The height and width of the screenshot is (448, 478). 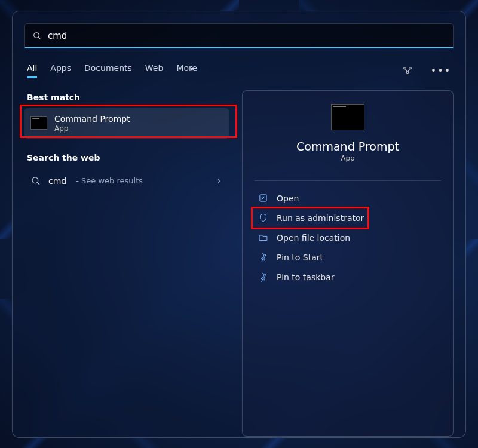 I want to click on search-web-label: Search the web, so click(x=128, y=158).